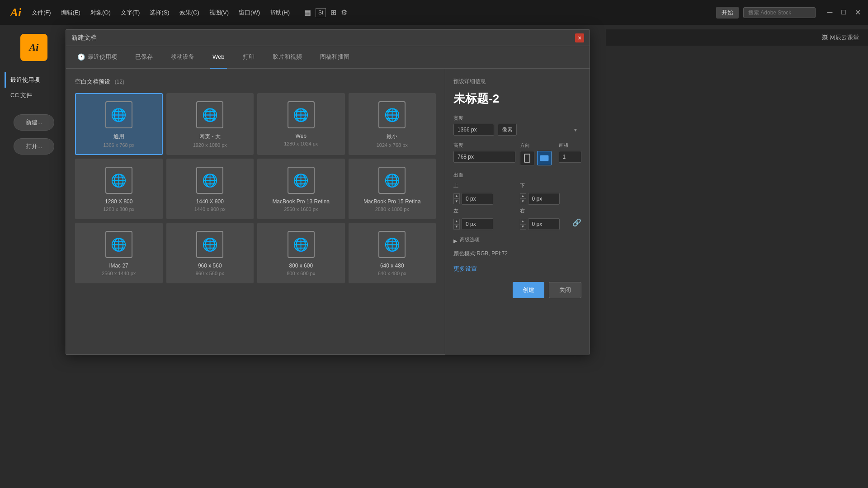 The height and width of the screenshot is (488, 868). What do you see at coordinates (551, 193) in the screenshot?
I see `bleed-bottom-item: 下 ▲ ▼` at bounding box center [551, 193].